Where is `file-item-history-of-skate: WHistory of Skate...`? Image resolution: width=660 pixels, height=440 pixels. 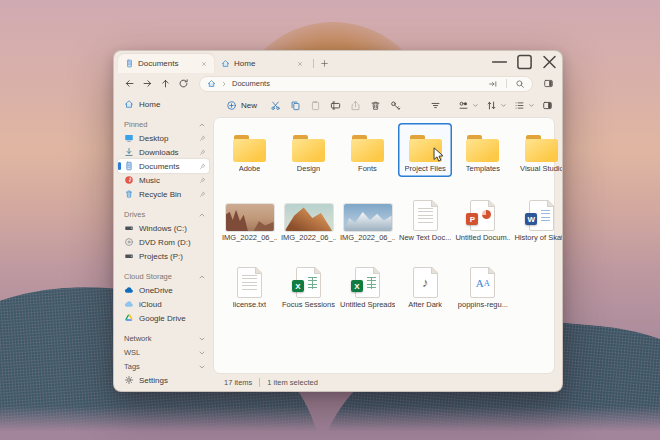
file-item-history-of-skate: WHistory of Skate... is located at coordinates (538, 214).